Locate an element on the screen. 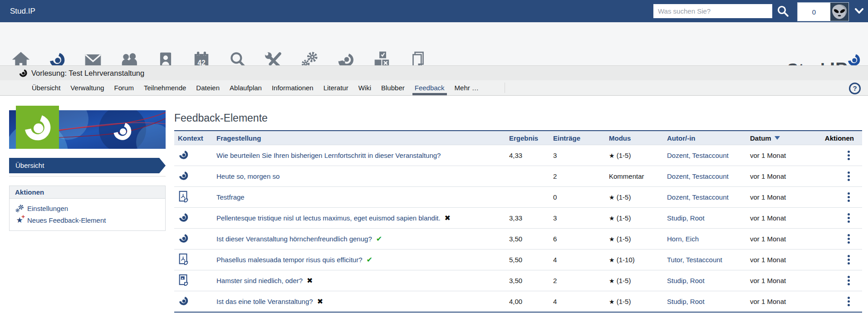 The image size is (868, 323). star-plus-icon: ★+ is located at coordinates (20, 220).